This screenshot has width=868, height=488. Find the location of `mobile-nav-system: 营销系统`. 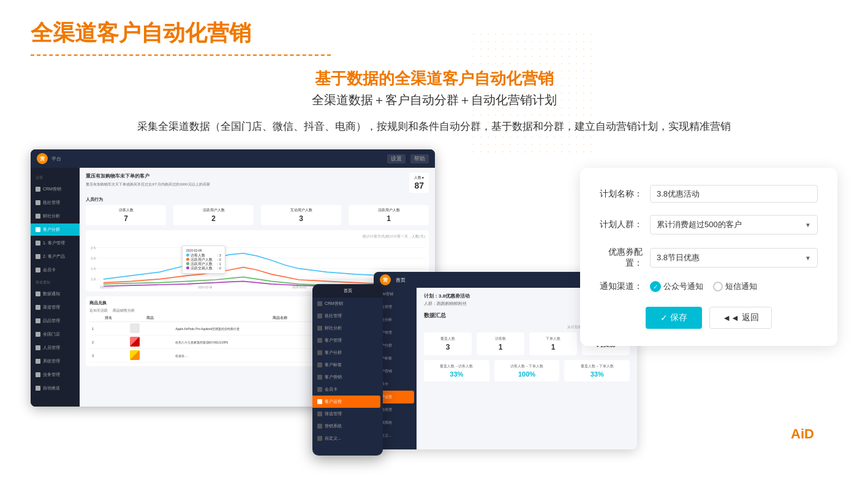

mobile-nav-system: 营销系统 is located at coordinates (348, 426).